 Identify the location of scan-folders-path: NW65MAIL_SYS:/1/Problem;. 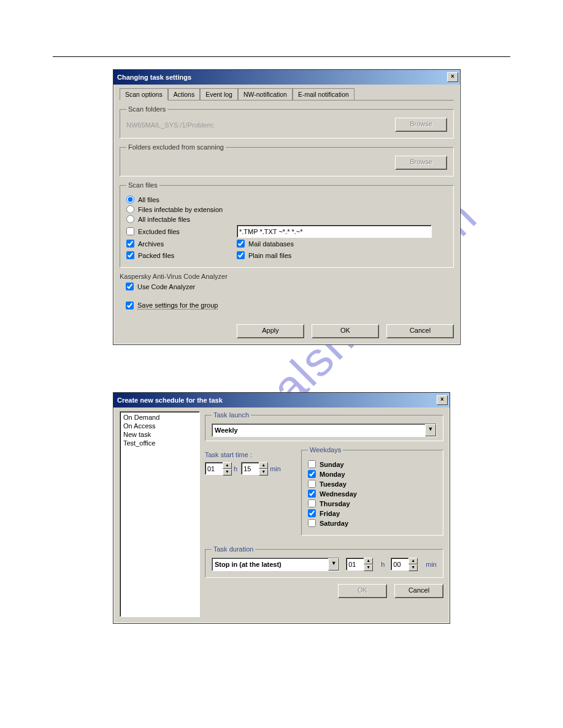
(170, 125).